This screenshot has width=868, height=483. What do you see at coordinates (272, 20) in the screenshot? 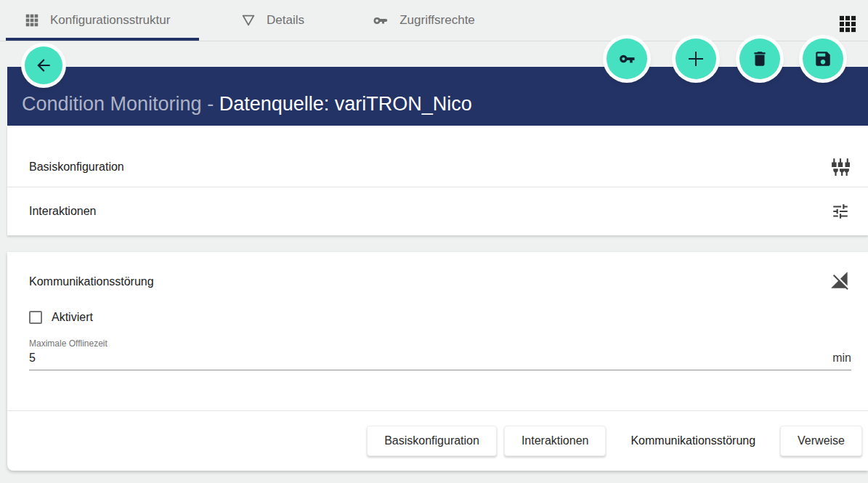
I see `tab-details: Details` at bounding box center [272, 20].